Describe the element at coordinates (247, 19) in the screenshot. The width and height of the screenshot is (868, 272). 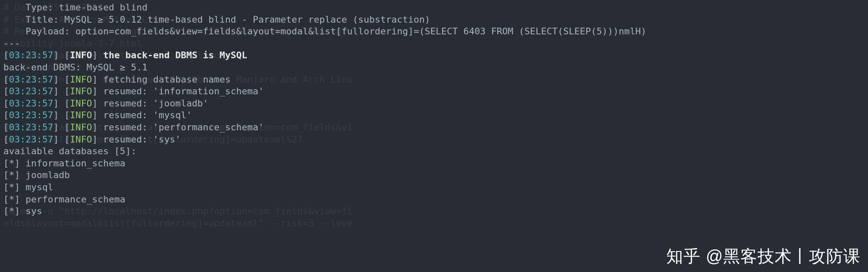
I see `title-value: MySQL ≥ 5.0.12 time-based blind - Parame…` at that location.